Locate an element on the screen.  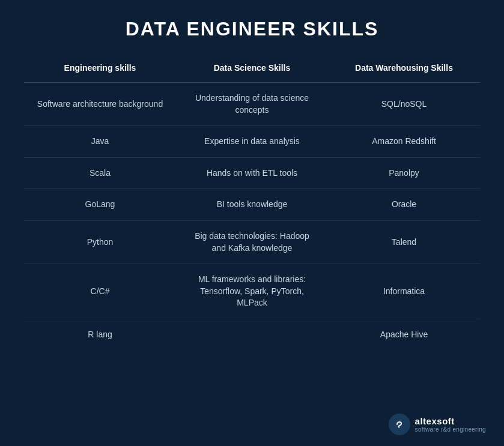
cell-data_warehousing-1: Amazon Redshift is located at coordinates (404, 142).